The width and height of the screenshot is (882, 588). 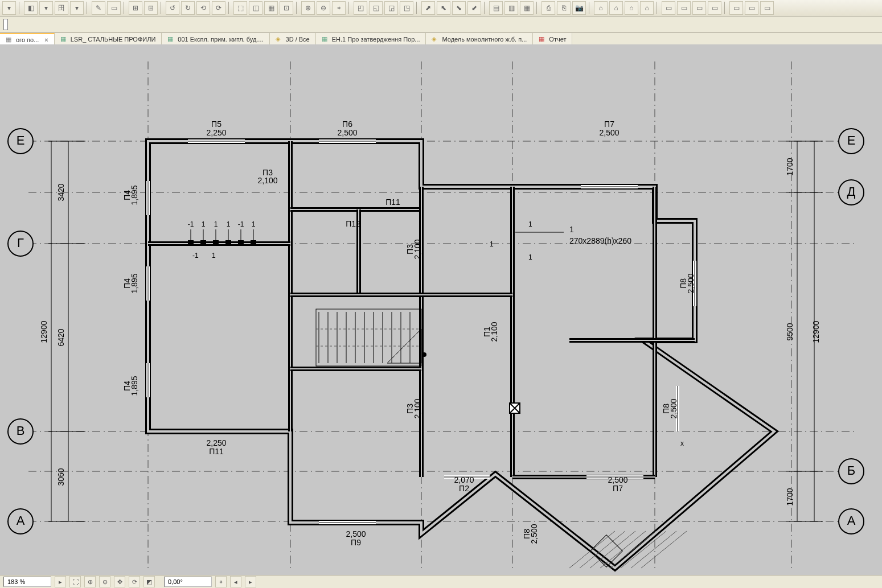 What do you see at coordinates (136, 8) in the screenshot?
I see `toolbar-button: ⊞` at bounding box center [136, 8].